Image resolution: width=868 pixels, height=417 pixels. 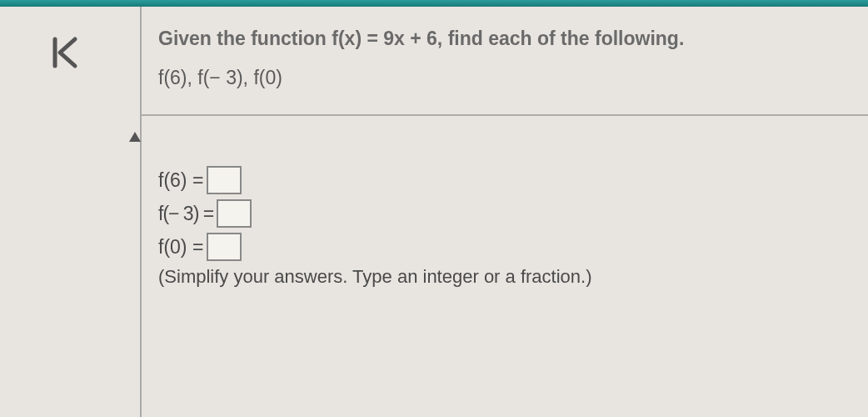 I want to click on answer-instruction: (Simplify your answers. Type an integer …, so click(x=505, y=277).